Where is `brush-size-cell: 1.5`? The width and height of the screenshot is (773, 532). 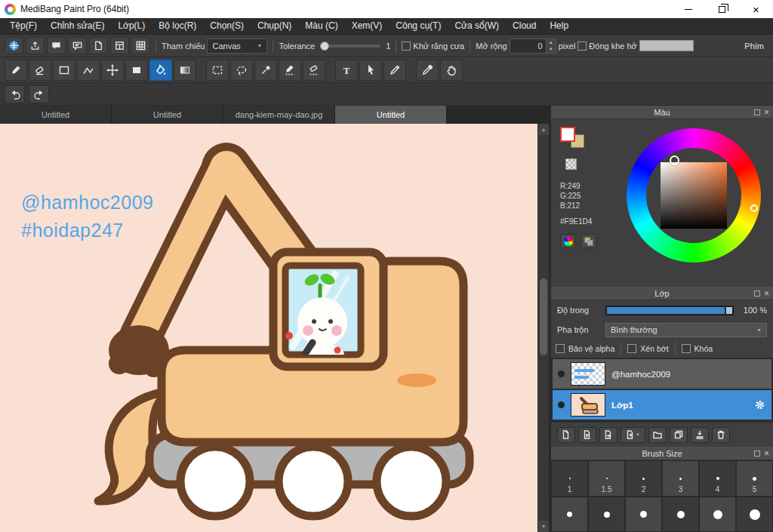
brush-size-cell: 1.5 is located at coordinates (607, 478).